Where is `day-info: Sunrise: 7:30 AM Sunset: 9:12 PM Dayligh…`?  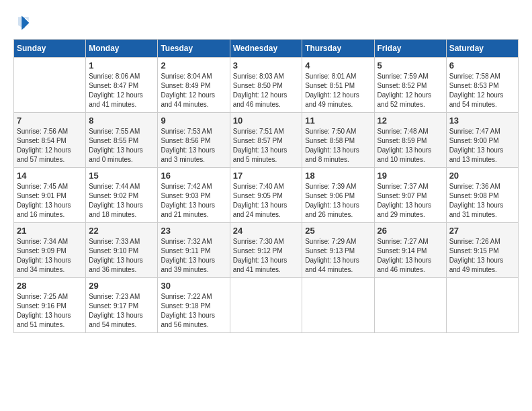 day-info: Sunrise: 7:30 AM Sunset: 9:12 PM Dayligh… is located at coordinates (266, 256).